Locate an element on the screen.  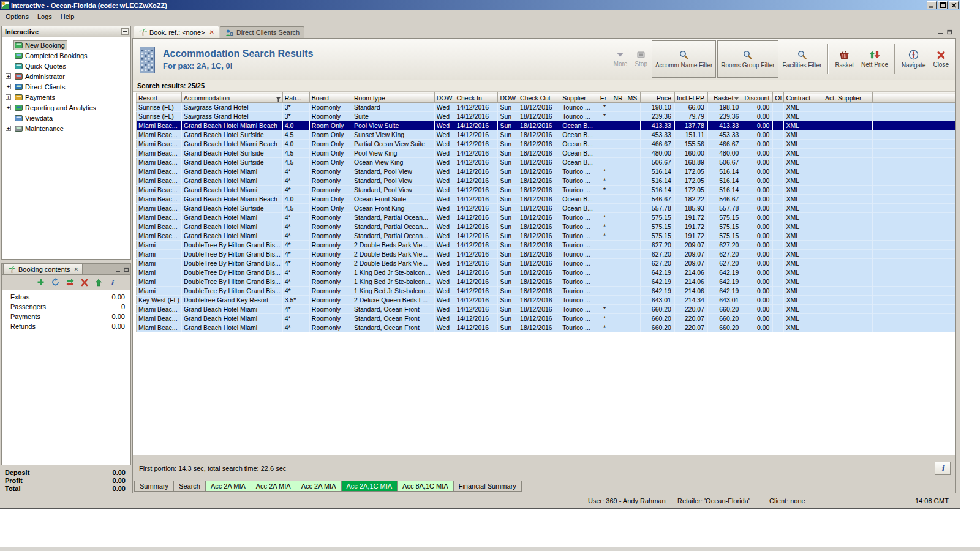
delete-icon is located at coordinates (85, 283).